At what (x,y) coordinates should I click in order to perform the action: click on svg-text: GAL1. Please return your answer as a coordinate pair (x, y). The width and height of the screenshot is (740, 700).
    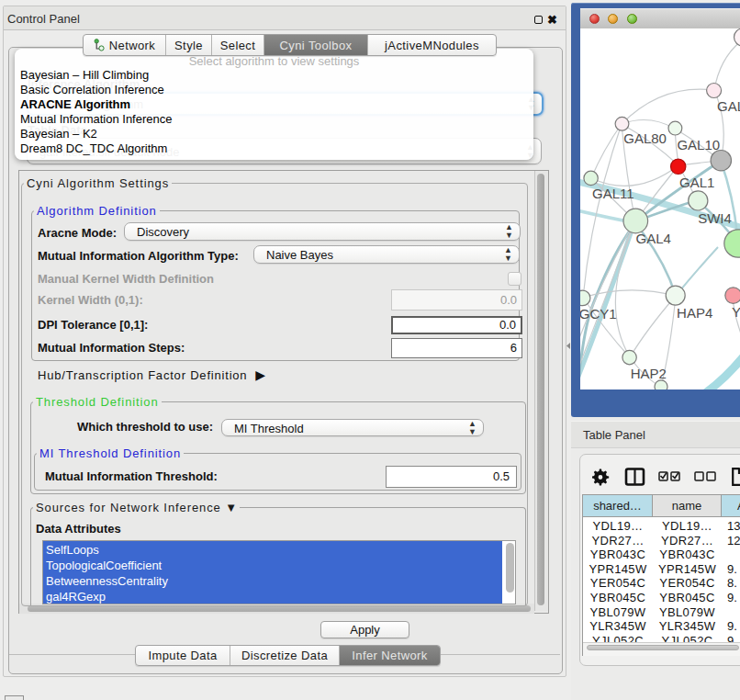
    Looking at the image, I should click on (697, 182).